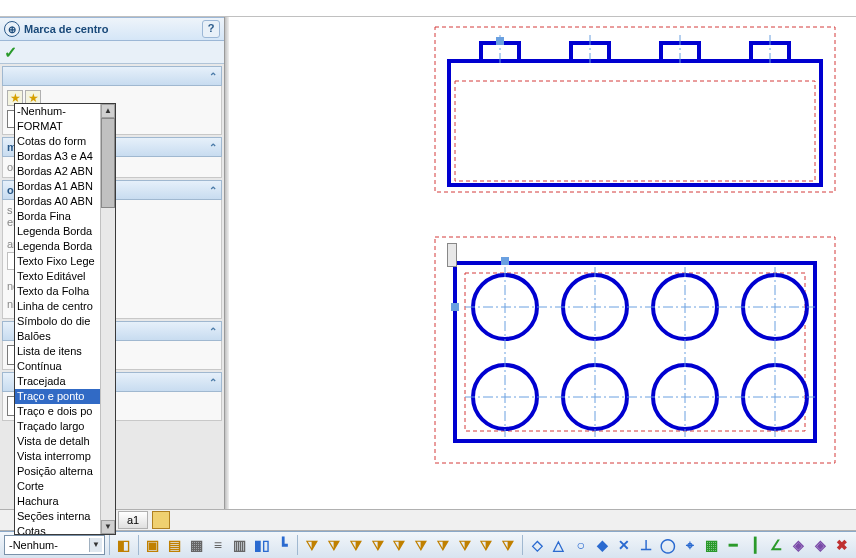 This screenshot has width=856, height=558. Describe the element at coordinates (690, 545) in the screenshot. I see `snap-nearest-icon: ⌖` at that location.